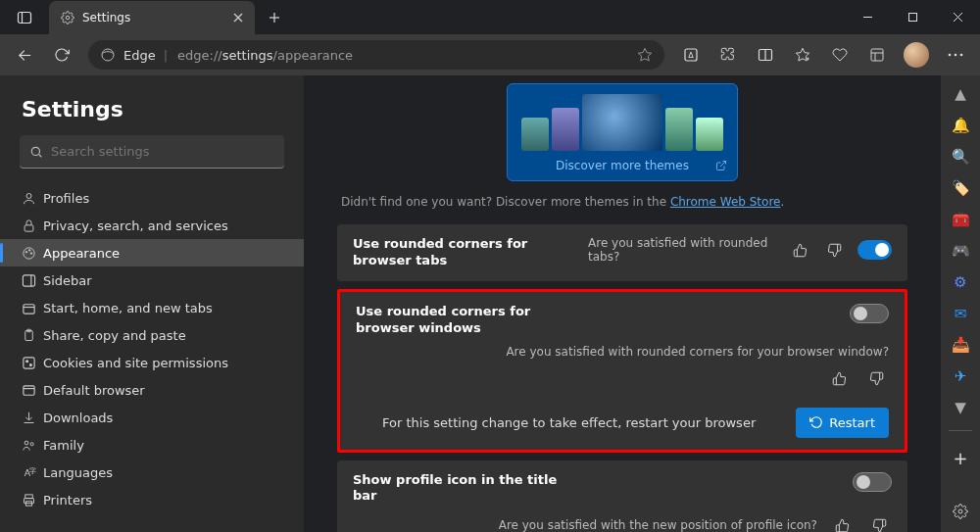 This screenshot has width=980, height=532. What do you see at coordinates (152, 225) in the screenshot?
I see `nav-privacy: Privacy, search, and services` at bounding box center [152, 225].